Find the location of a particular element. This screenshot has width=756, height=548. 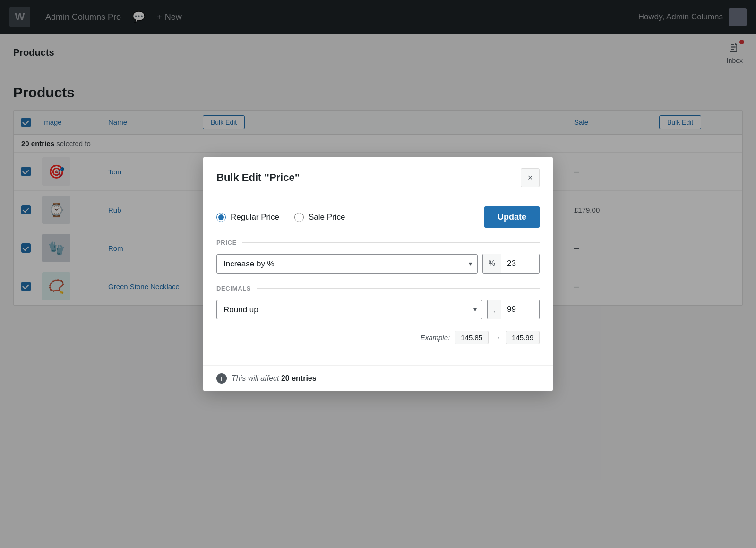

decimals-section-divider: DECIMALS is located at coordinates (378, 288).